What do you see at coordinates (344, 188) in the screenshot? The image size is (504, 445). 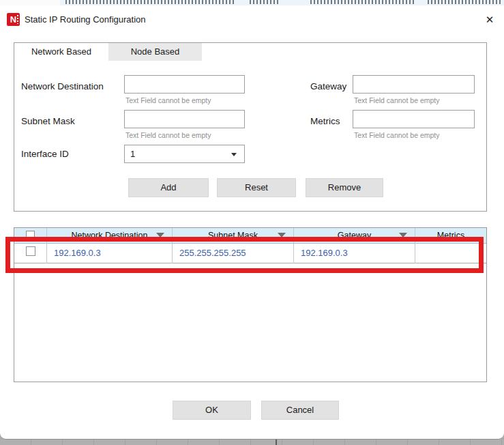 I see `remove-button: Remove` at bounding box center [344, 188].